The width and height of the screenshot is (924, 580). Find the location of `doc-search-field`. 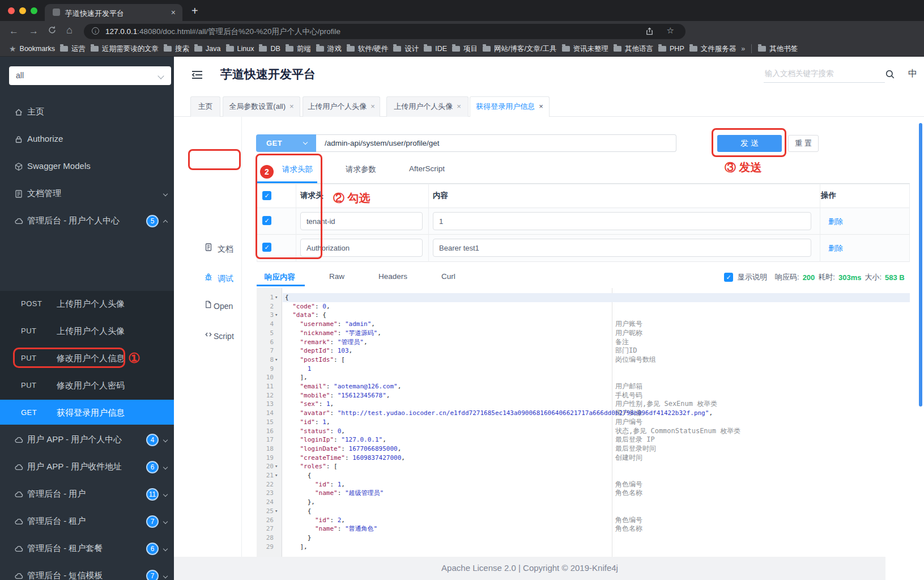

doc-search-field is located at coordinates (824, 75).